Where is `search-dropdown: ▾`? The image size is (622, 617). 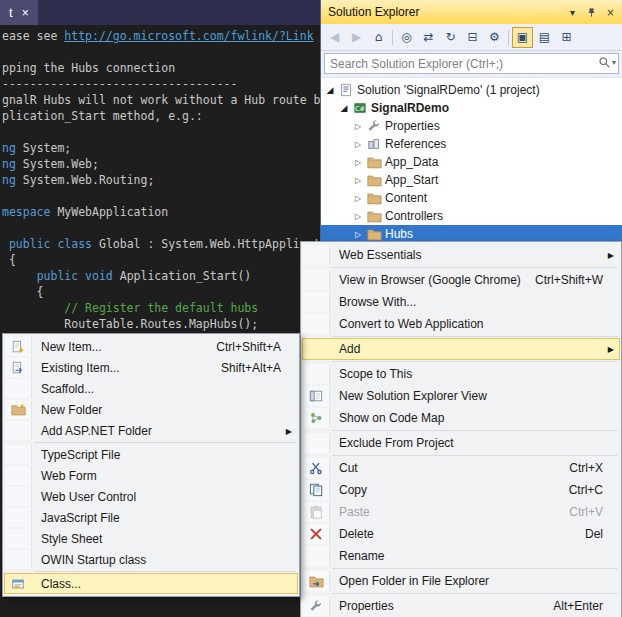 search-dropdown: ▾ is located at coordinates (607, 62).